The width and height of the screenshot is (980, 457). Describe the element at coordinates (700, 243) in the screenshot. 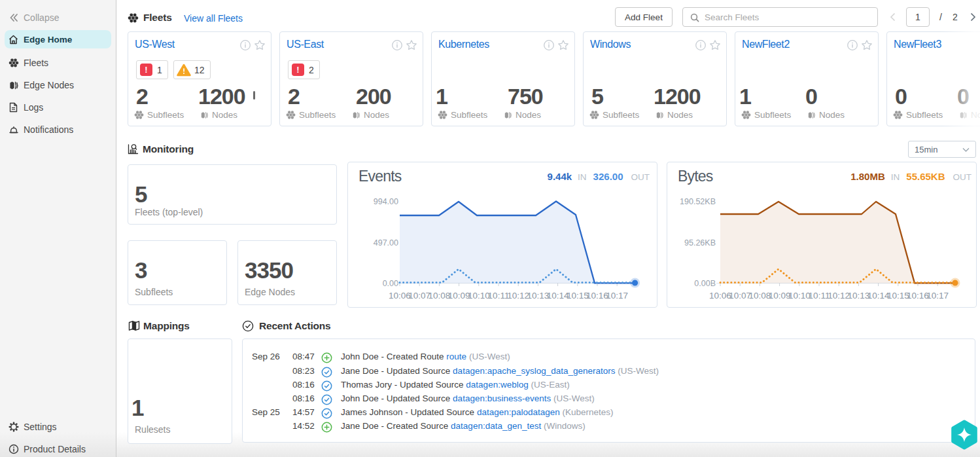

I see `svg-text: 95.26KB` at that location.